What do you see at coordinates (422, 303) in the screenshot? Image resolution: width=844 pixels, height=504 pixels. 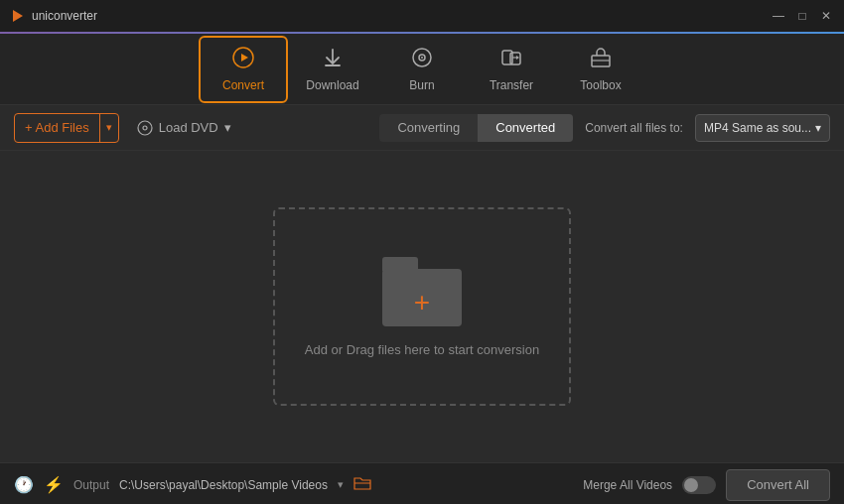 I see `folder-plus-icon: +` at bounding box center [422, 303].